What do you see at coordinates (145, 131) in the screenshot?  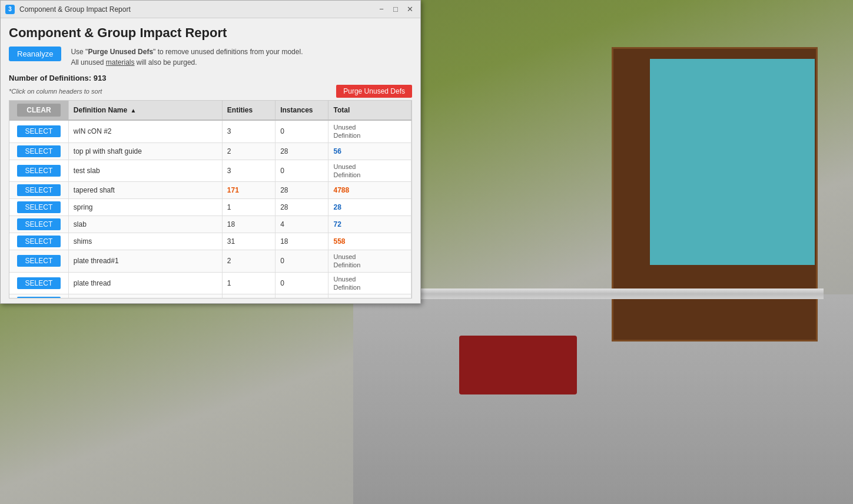 I see `name-cell: wIN cON #2` at bounding box center [145, 131].